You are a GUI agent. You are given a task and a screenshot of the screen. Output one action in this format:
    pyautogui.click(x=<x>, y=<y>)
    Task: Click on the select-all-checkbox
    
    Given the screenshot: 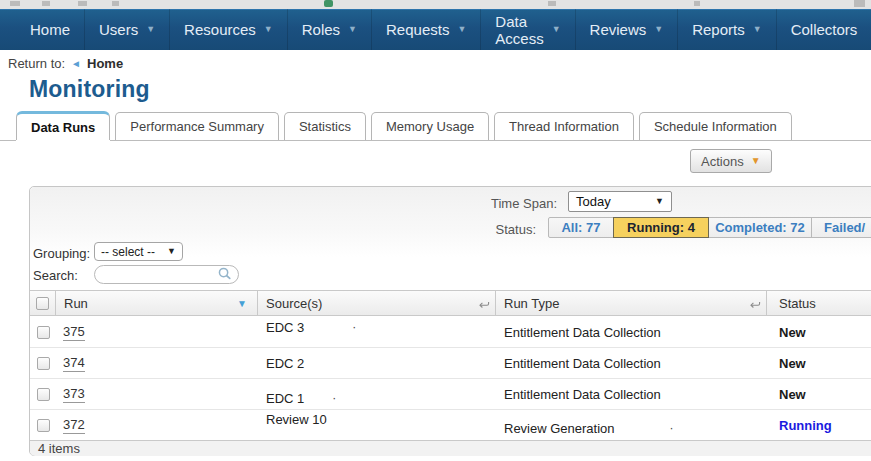 What is the action you would take?
    pyautogui.click(x=42, y=304)
    